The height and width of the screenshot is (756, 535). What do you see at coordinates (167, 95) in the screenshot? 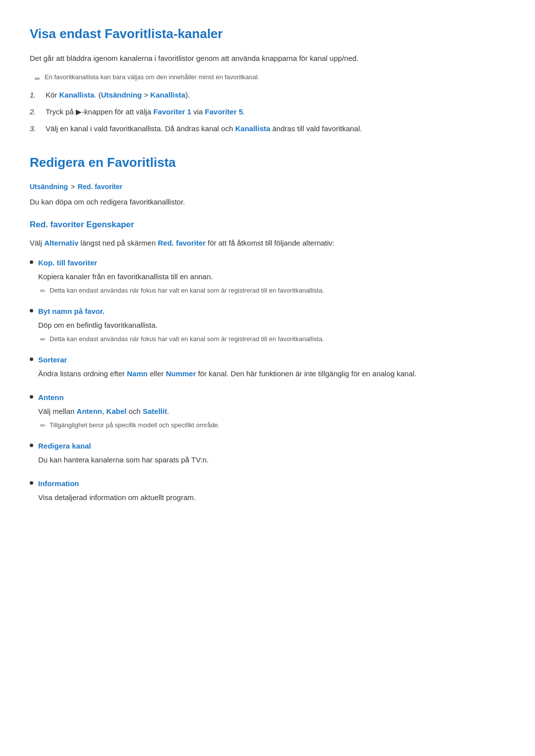
I see `step1-link-kanallista2: Kanallista` at bounding box center [167, 95].